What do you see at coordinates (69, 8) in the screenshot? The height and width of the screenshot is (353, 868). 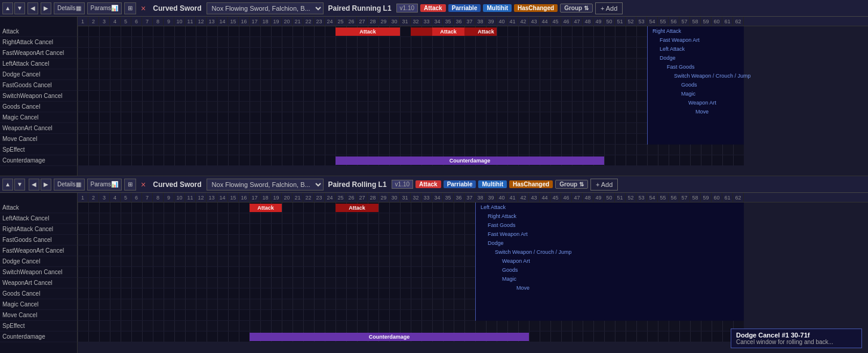 I see `details-btn-top: Details ▦` at bounding box center [69, 8].